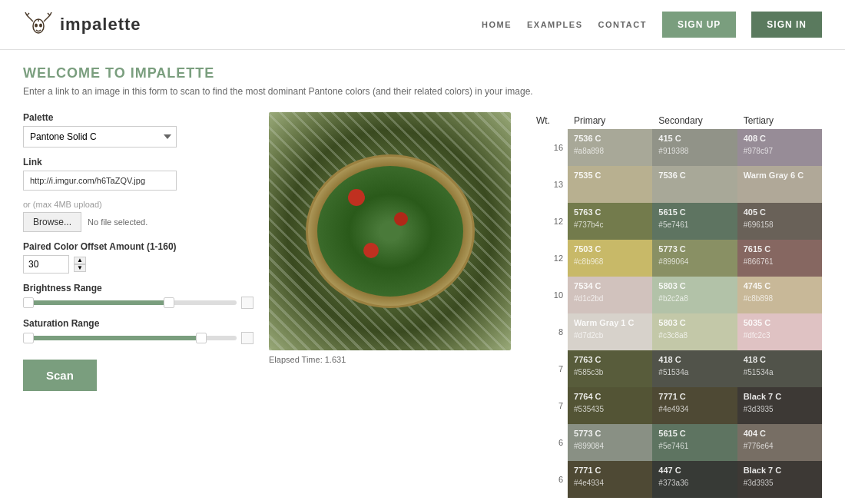  What do you see at coordinates (780, 175) in the screenshot?
I see `tertiary-name: Warm Gray 6 C` at bounding box center [780, 175].